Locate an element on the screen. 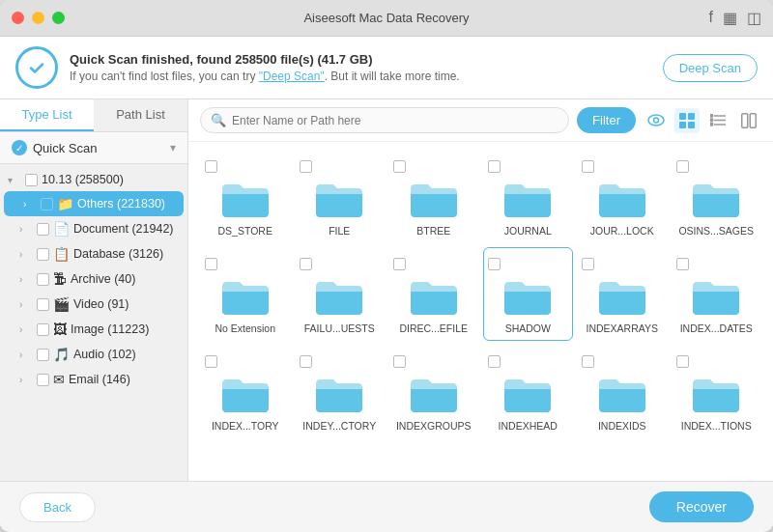  file-item: DIREC...EFILE is located at coordinates (434, 294).